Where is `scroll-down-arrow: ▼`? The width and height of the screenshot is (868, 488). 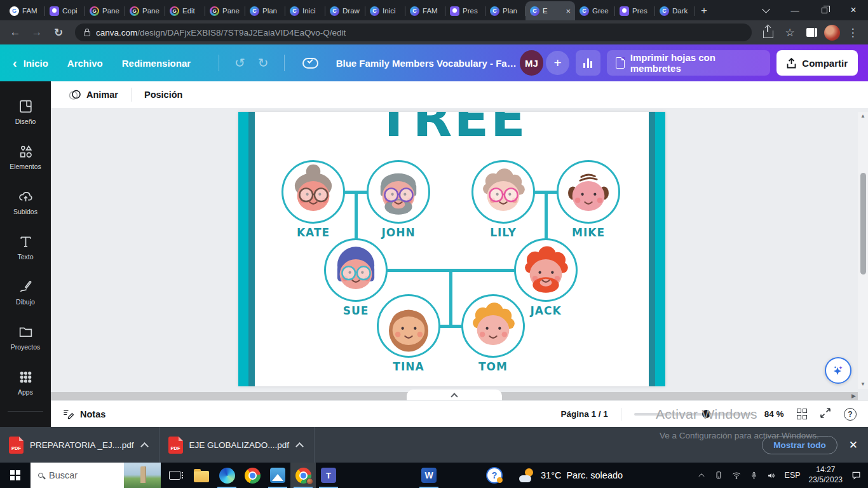 scroll-down-arrow: ▼ is located at coordinates (863, 384).